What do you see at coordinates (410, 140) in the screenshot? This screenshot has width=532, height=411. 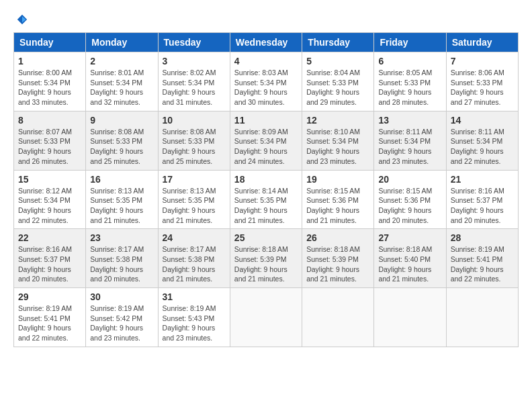 I see `calendar-cell: 13Sunrise: 8:11 AMSunset: 5:34 PMDayligh…` at bounding box center [410, 140].